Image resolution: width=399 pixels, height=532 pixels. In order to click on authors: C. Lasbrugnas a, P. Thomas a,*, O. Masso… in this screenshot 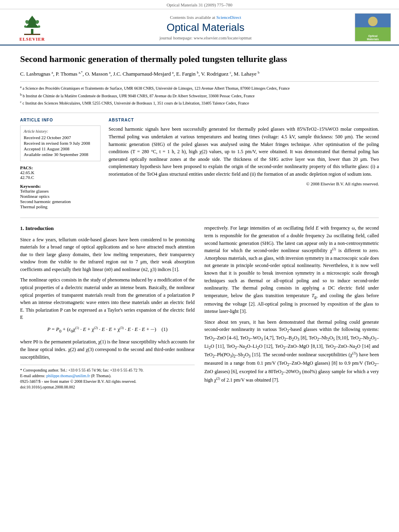, I will do `click(200, 74)`.